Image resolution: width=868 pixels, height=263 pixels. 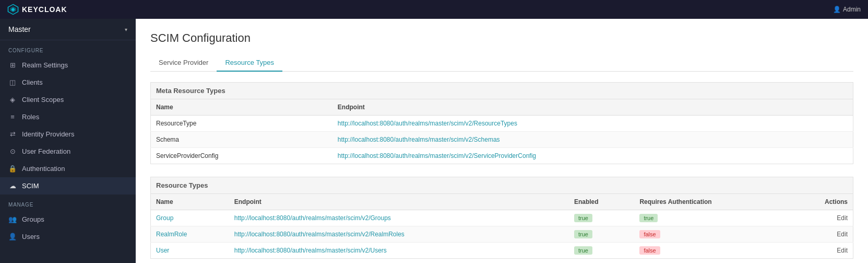 I want to click on identity-providers-icon: ⇄, so click(x=13, y=134).